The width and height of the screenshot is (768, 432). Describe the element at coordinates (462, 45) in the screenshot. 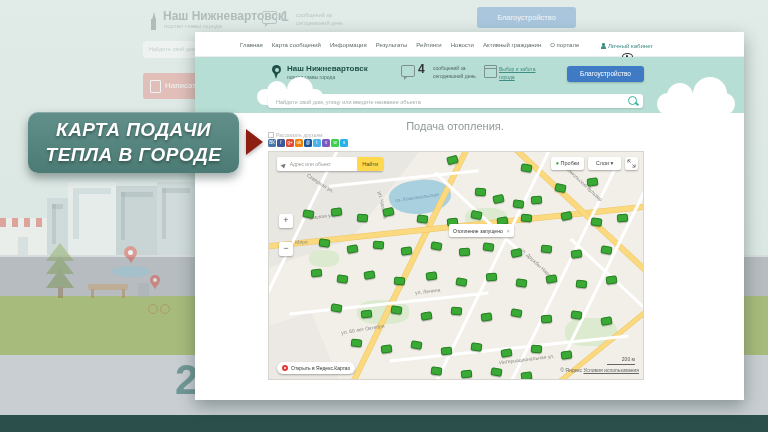

I see `nav-item: Новости` at that location.